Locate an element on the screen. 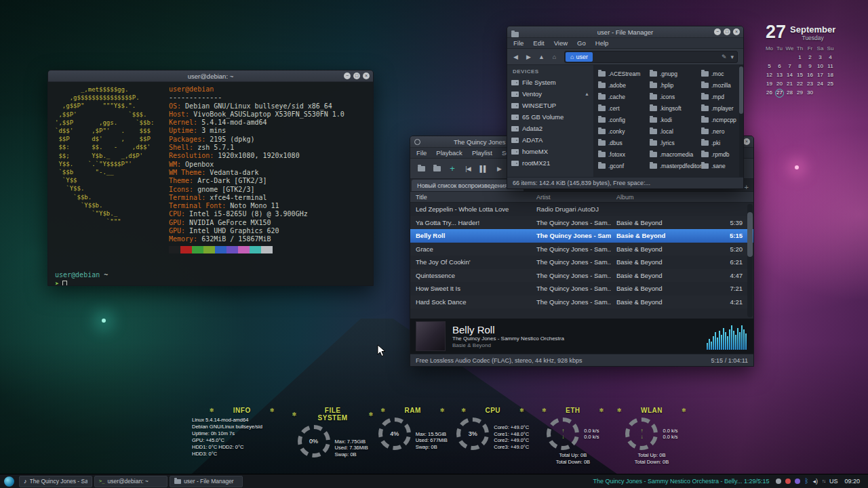 Image resolution: width=868 pixels, height=488 pixels. device-item: ADATA is located at coordinates (551, 140).